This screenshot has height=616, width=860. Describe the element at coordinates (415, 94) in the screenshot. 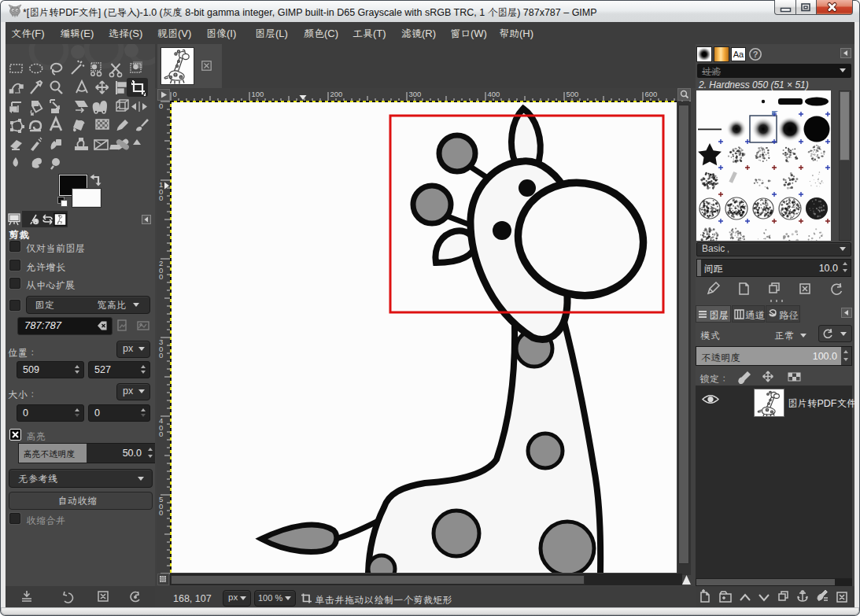

I see `svg-text: 300` at that location.